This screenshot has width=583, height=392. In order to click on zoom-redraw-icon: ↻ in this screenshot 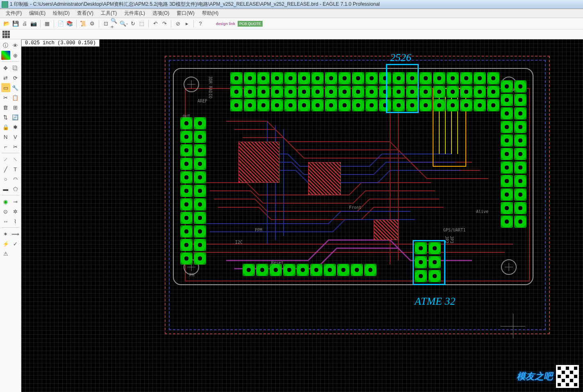, I will do `click(133, 24)`.